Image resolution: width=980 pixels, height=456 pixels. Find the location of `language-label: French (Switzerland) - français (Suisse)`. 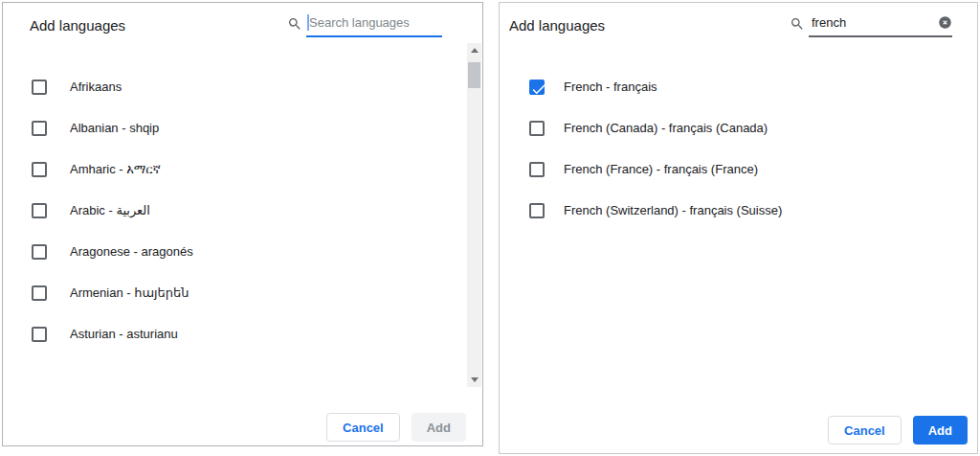

language-label: French (Switzerland) - français (Suisse) is located at coordinates (673, 211).